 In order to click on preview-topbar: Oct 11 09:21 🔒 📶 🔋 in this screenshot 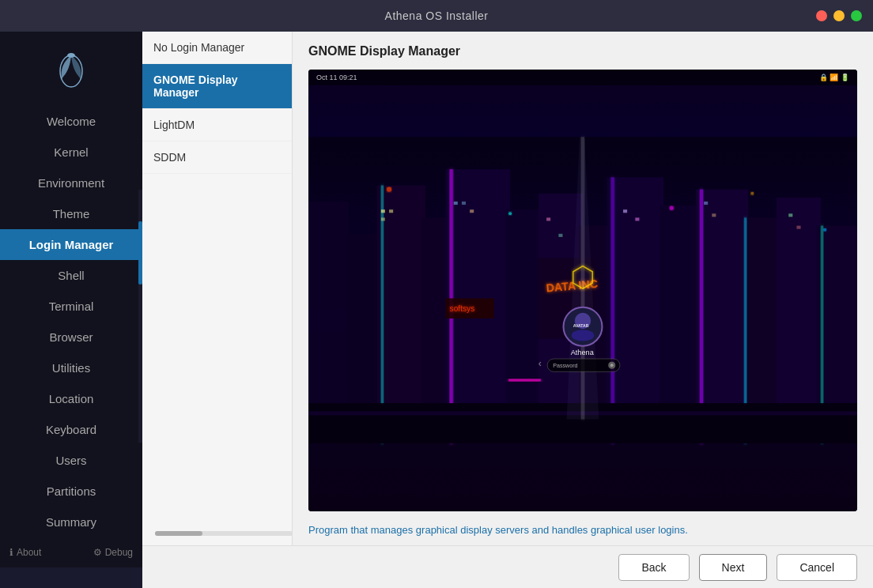, I will do `click(583, 77)`.